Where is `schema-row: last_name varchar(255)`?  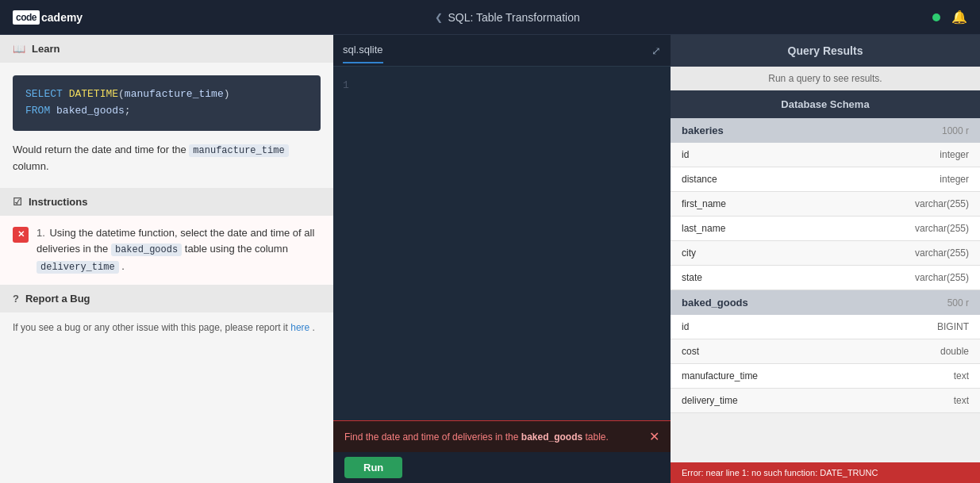 schema-row: last_name varchar(255) is located at coordinates (825, 228).